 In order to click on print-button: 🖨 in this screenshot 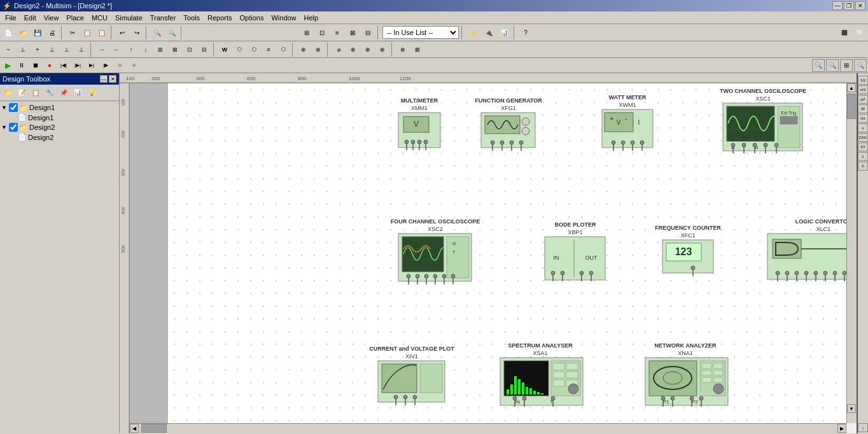, I will do `click(52, 32)`.